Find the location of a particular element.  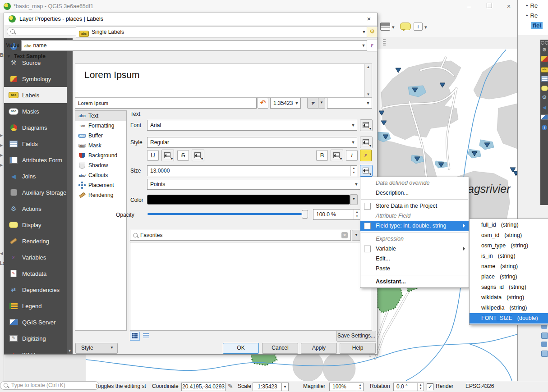

sidebar-item-fields: Fields is located at coordinates (38, 144).